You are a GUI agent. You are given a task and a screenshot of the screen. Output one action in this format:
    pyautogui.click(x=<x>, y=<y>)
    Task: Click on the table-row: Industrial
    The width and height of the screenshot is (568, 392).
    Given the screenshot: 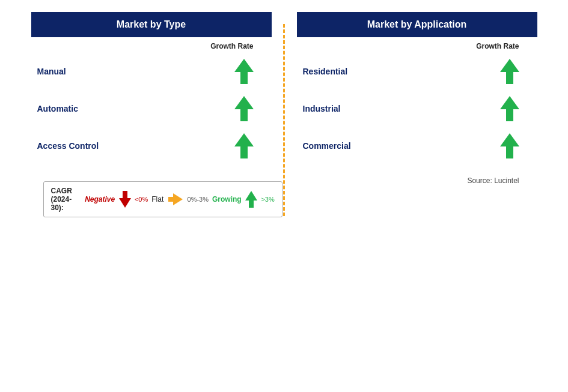 What is the action you would take?
    pyautogui.click(x=417, y=109)
    